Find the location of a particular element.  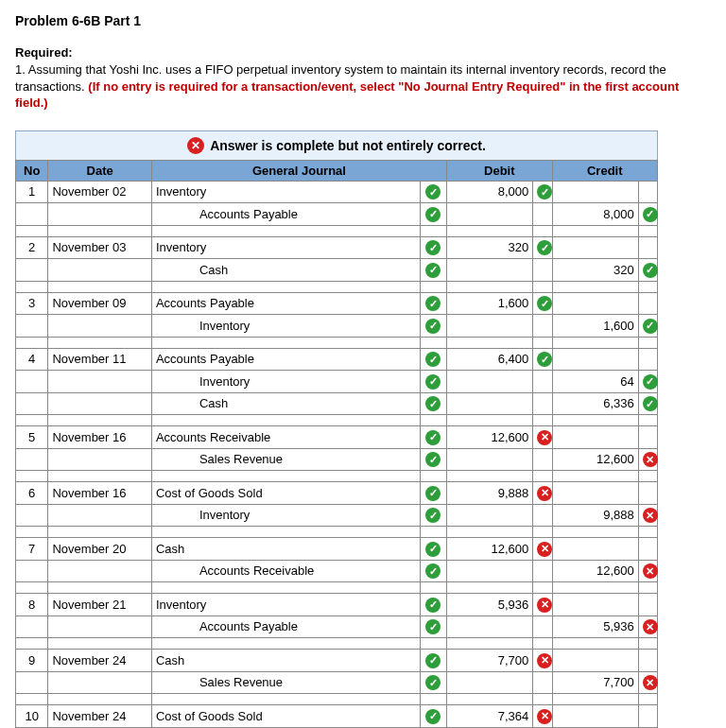

cell-credit-mark is located at coordinates (648, 717).